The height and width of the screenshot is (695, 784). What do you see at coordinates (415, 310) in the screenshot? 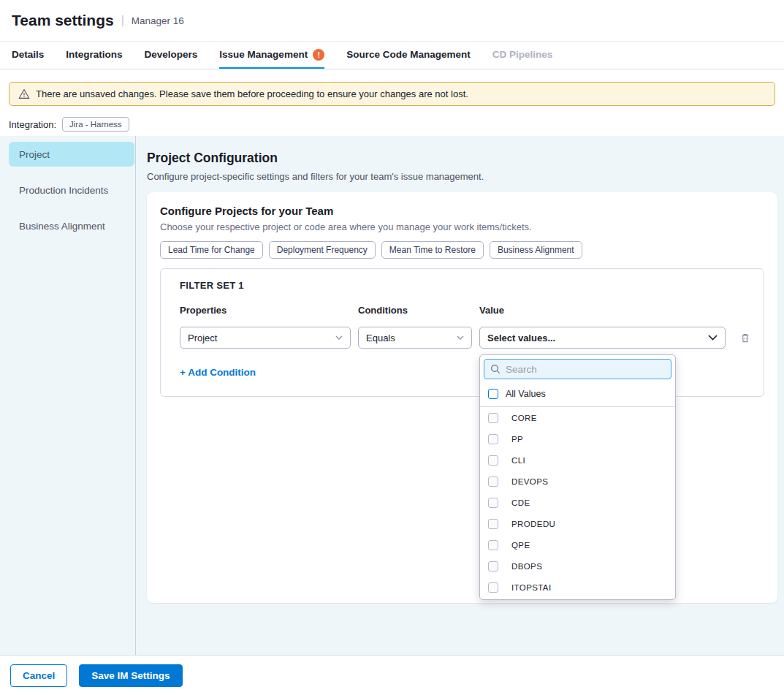
I see `column-label-conditions: Conditions` at bounding box center [415, 310].